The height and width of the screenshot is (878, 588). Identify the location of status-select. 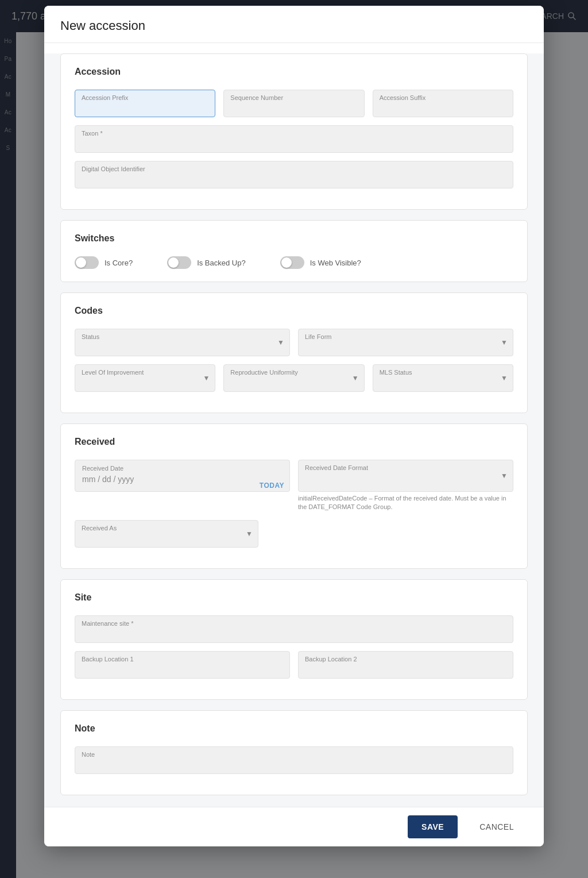
(183, 342).